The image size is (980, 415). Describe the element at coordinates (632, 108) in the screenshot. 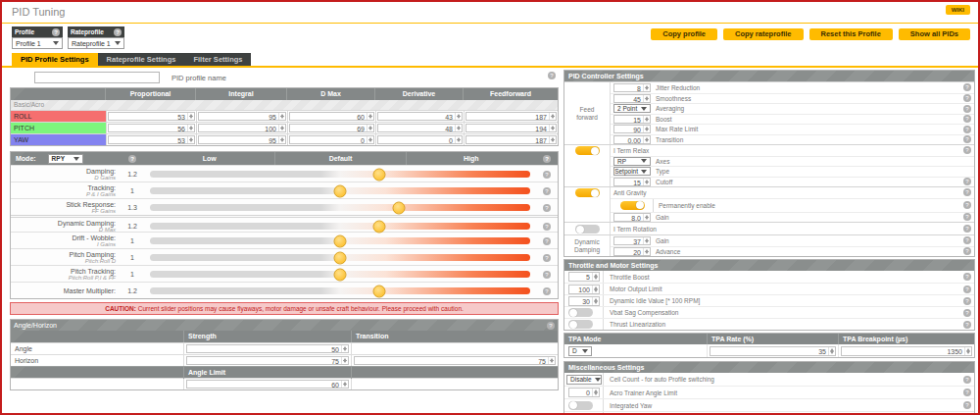

I see `averaging-select: 2 Point` at that location.